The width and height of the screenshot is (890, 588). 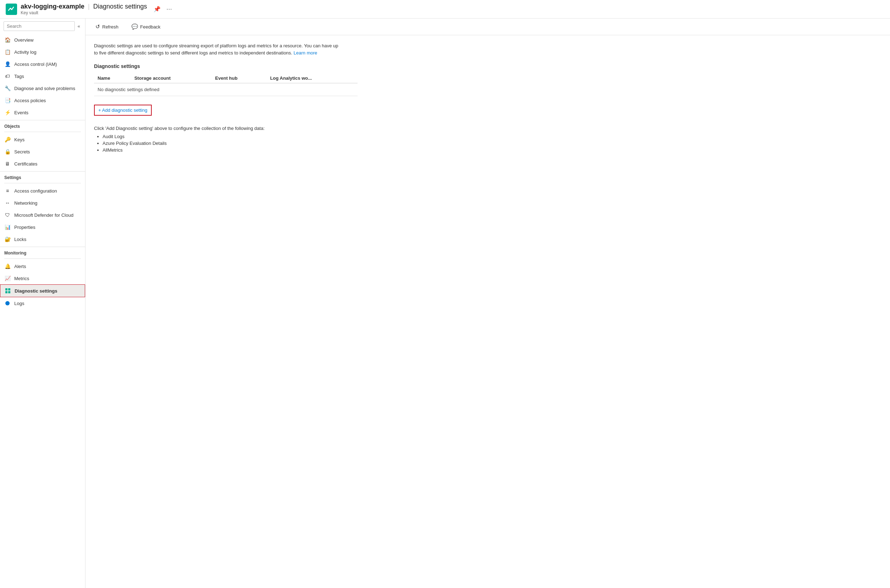 I want to click on sidebar-item-secrets: 🔒 Secrets, so click(x=43, y=152).